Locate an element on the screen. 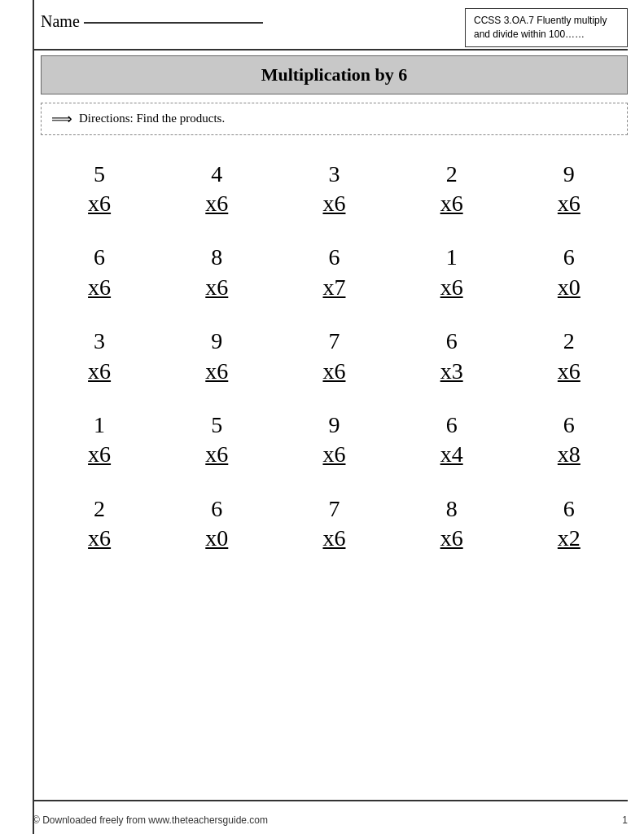  problem-2-4: 1x6 is located at coordinates (452, 272).